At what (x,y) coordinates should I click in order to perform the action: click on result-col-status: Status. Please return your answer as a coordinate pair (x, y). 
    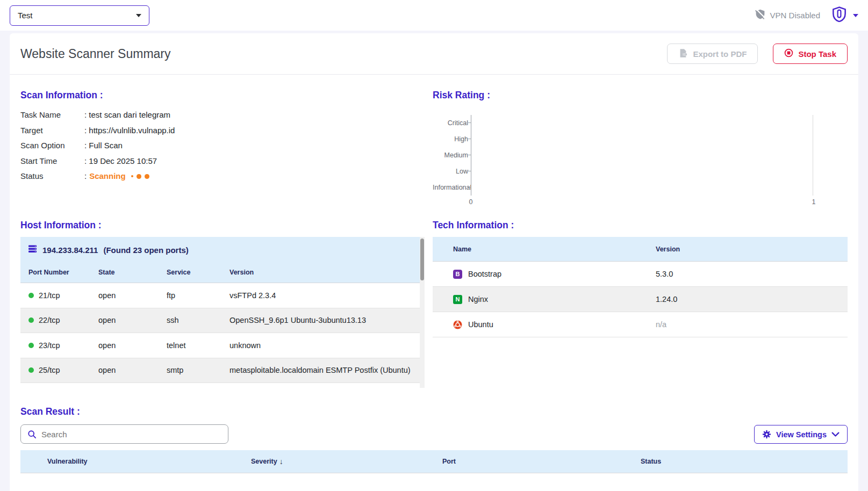
    Looking at the image, I should click on (744, 461).